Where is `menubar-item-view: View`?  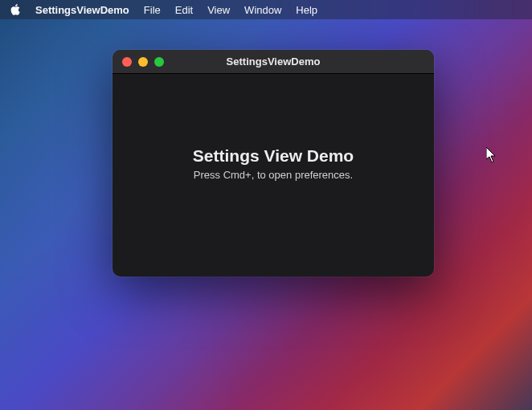 menubar-item-view: View is located at coordinates (219, 10).